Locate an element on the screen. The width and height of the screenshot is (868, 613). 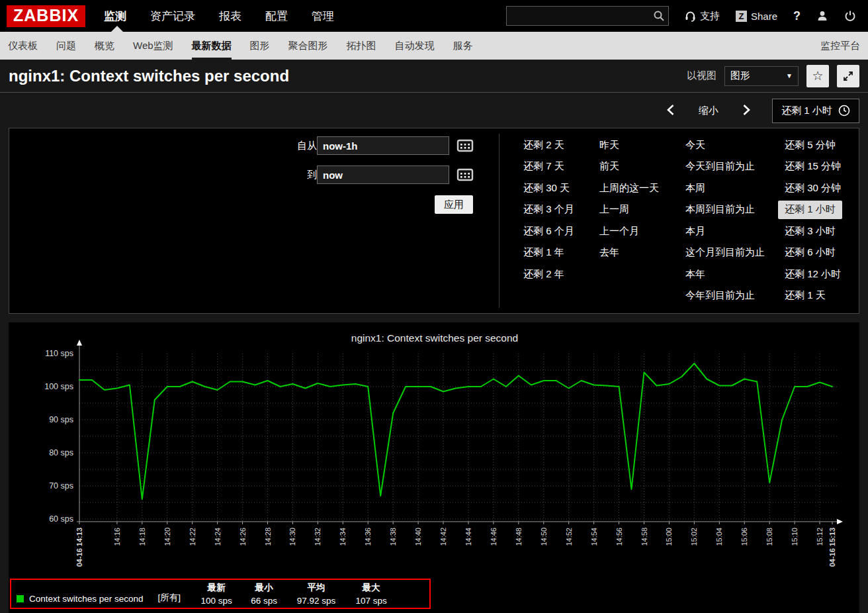
quick-range-link: 还剩 30 分钟 is located at coordinates (826, 188).